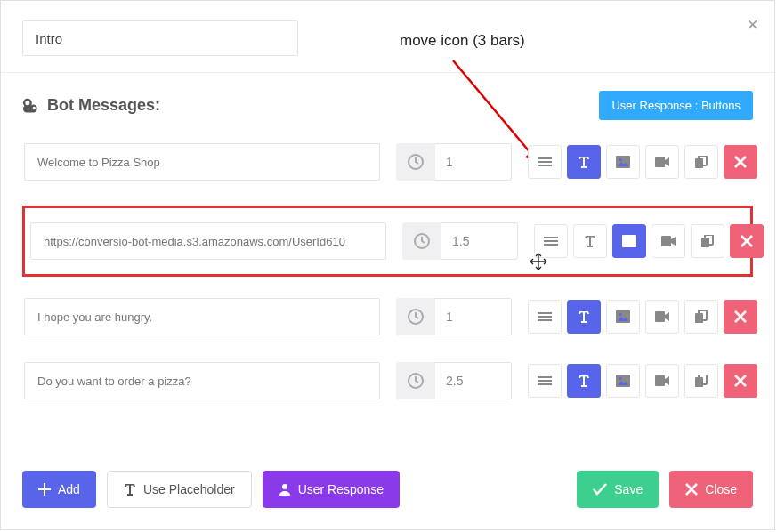 This screenshot has height=532, width=777. Describe the element at coordinates (676, 105) in the screenshot. I see `user-response-buttons: User Response : Buttons` at that location.